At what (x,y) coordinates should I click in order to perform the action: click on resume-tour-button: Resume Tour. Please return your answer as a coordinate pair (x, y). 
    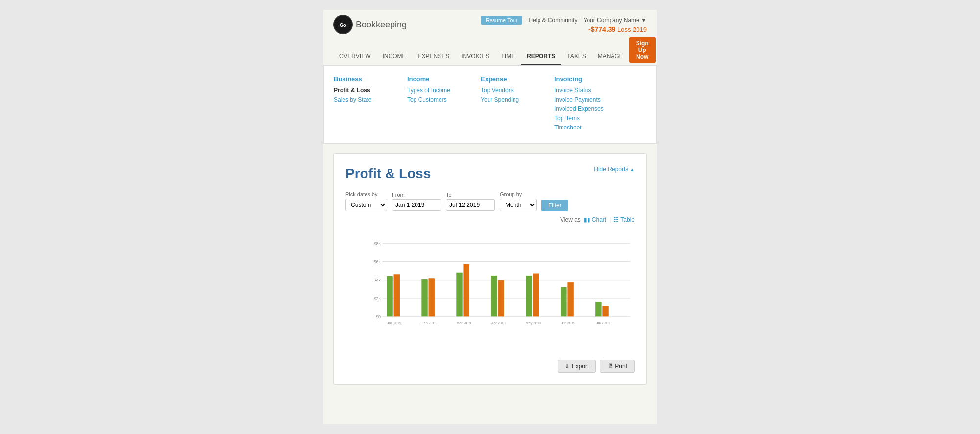
    Looking at the image, I should click on (502, 20).